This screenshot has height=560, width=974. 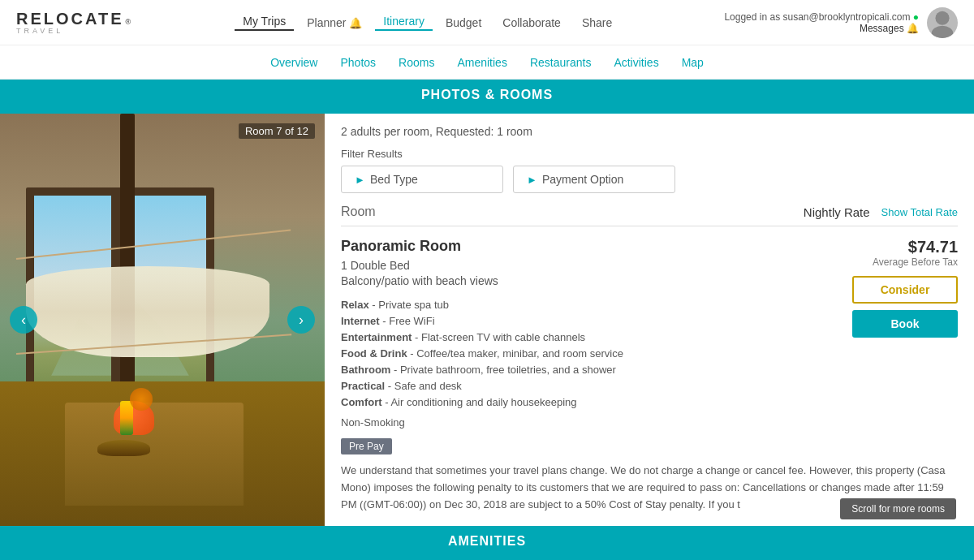 What do you see at coordinates (487, 97) in the screenshot?
I see `photos-rooms-header: PHOTOS & ROOMS` at bounding box center [487, 97].